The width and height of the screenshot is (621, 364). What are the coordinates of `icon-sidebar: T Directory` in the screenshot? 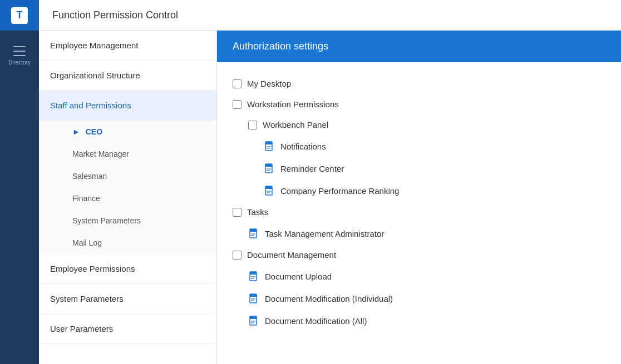 It's located at (19, 182).